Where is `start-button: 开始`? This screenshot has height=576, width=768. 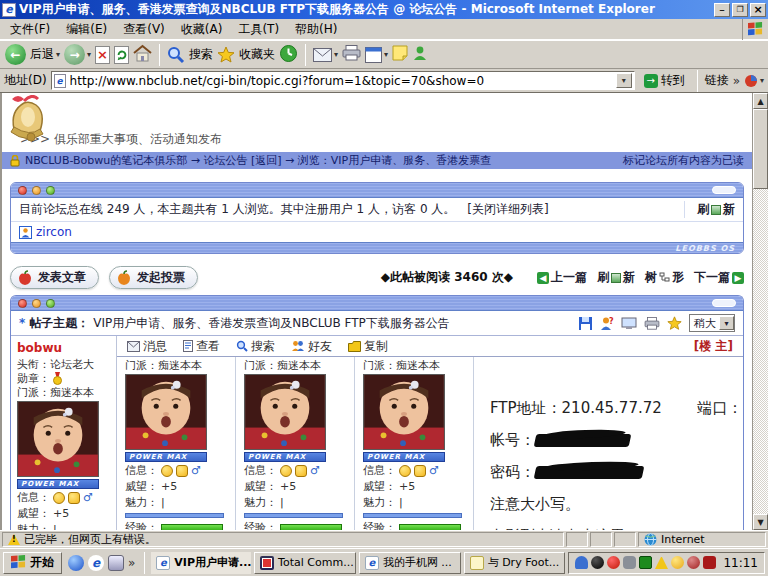
start-button: 开始 is located at coordinates (32, 563).